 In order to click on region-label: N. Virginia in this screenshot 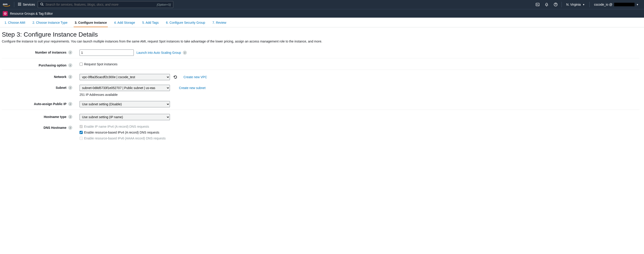, I will do `click(574, 4)`.